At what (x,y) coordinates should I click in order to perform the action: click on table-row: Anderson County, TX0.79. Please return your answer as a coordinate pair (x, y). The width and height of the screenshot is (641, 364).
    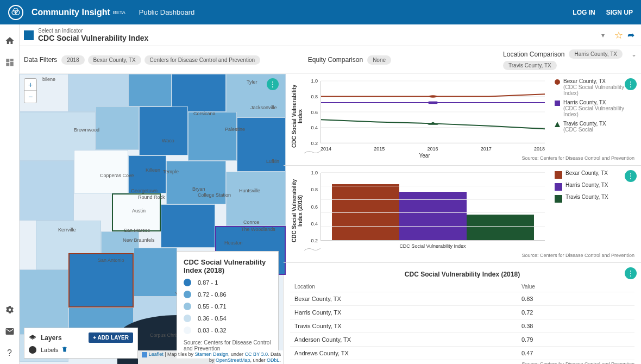
    Looking at the image, I should click on (462, 340).